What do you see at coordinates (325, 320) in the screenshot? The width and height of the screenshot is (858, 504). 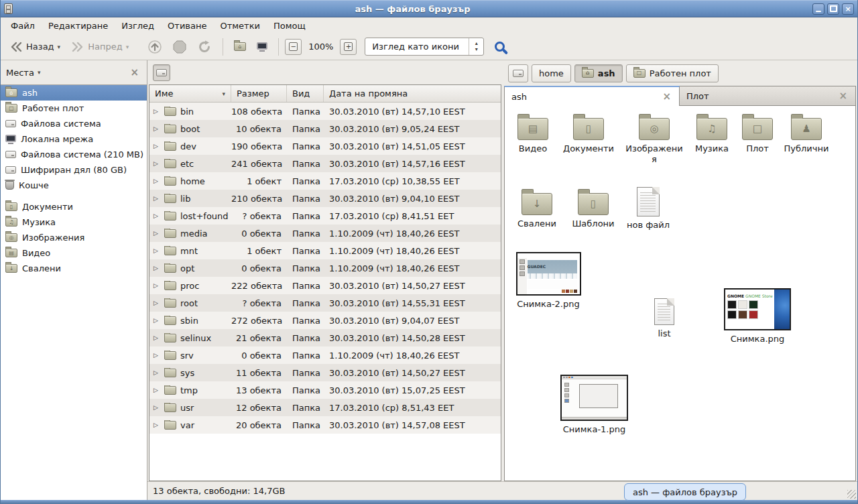 I see `table-row: ▷sbin272 обектаПапка30.03.2010 (вт) 9,04…` at bounding box center [325, 320].